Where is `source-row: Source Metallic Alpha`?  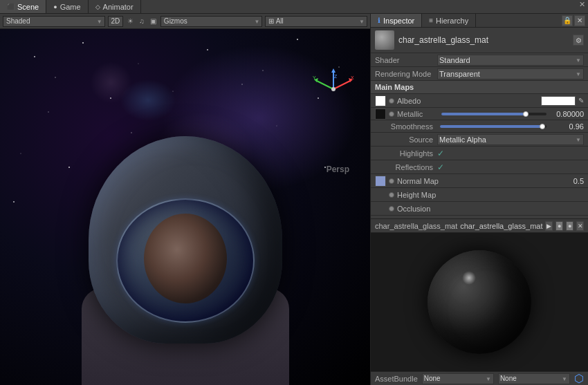
source-row: Source Metallic Alpha is located at coordinates (479, 140).